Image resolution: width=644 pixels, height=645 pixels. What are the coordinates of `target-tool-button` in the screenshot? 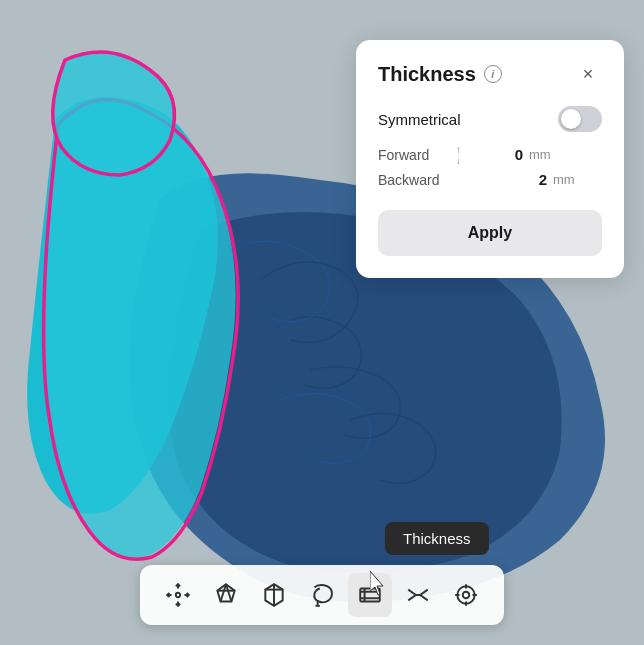 It's located at (466, 595).